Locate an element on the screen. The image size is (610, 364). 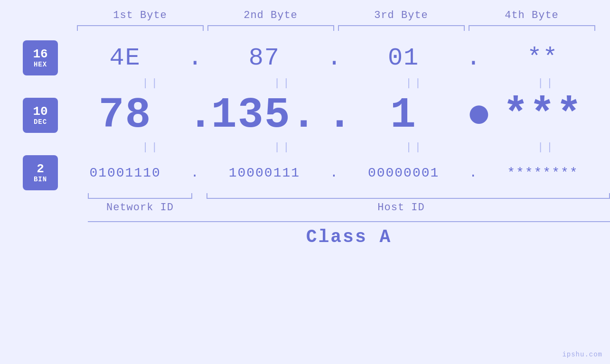
byte-header-4: 4th Byte is located at coordinates (532, 15).